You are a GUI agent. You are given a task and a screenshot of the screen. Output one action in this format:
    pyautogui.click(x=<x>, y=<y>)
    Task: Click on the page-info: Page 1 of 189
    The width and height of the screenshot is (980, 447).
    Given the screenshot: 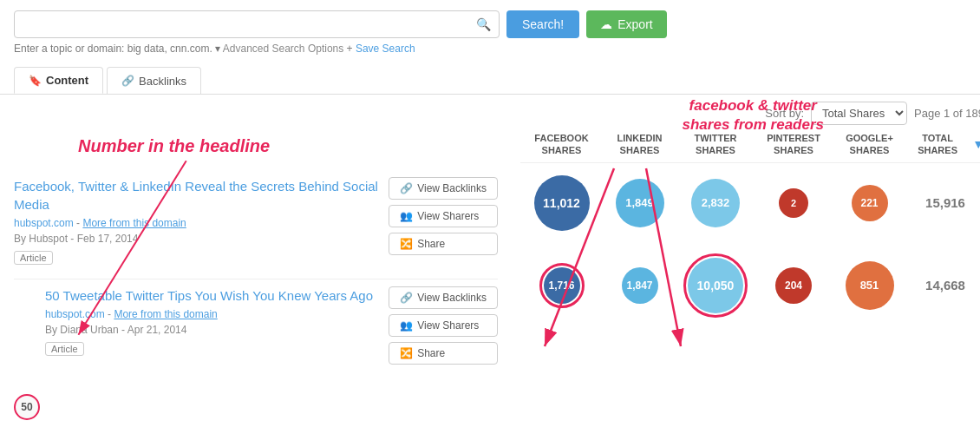 What is the action you would take?
    pyautogui.click(x=947, y=113)
    